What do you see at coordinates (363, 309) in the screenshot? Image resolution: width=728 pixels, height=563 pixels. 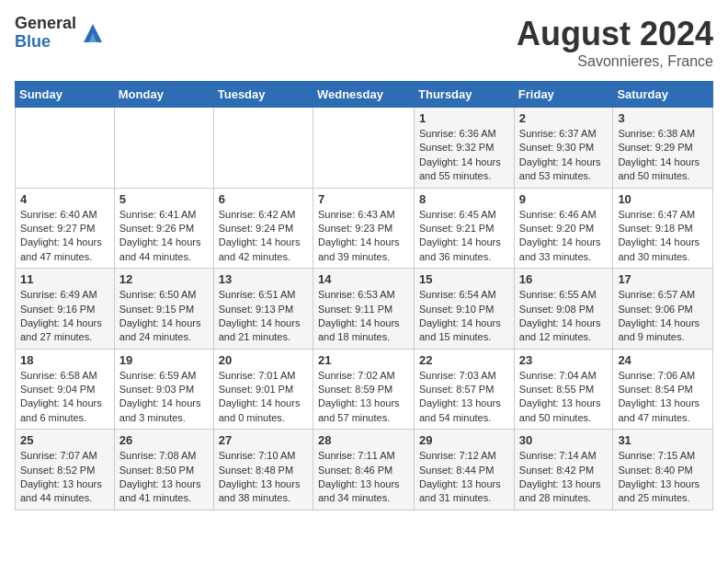 I see `calendar-cell: 14Sunrise: 6:53 AMSunset: 9:11 PMDayligh…` at bounding box center [363, 309].